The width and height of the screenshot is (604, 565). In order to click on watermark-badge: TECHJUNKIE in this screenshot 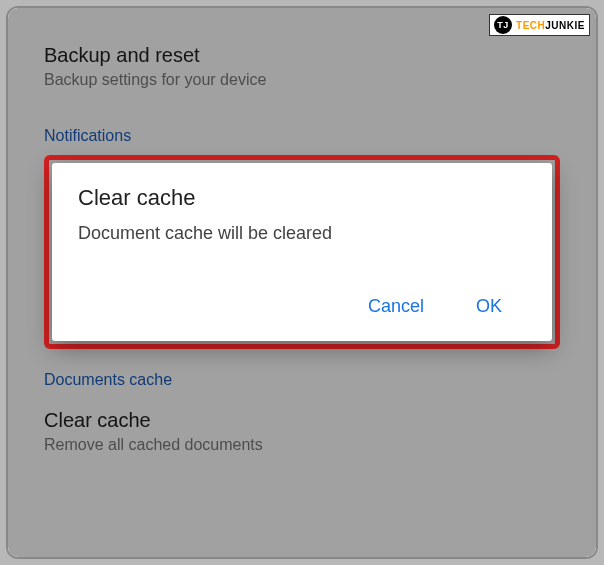, I will do `click(540, 25)`.